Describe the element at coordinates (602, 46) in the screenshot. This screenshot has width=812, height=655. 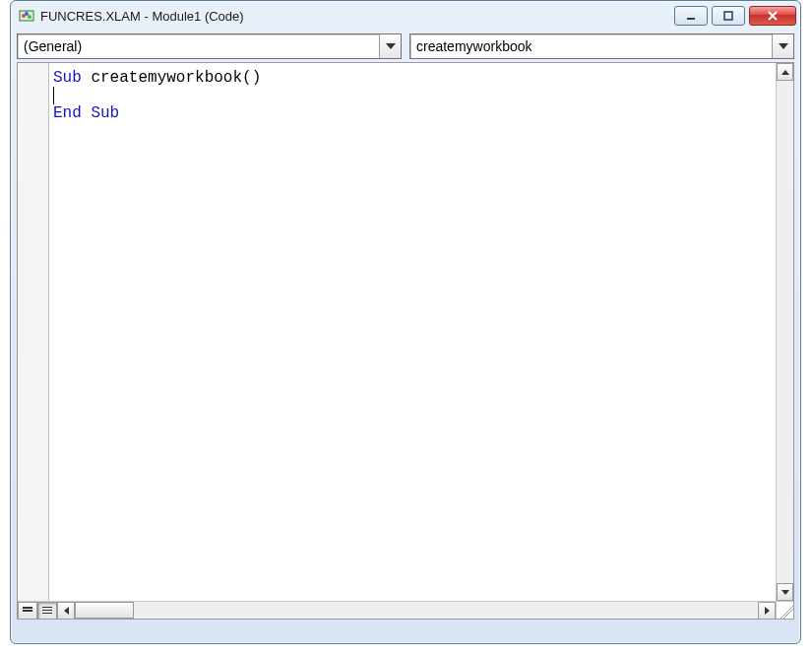
I see `procedure-dropdown: createmyworkbook` at that location.